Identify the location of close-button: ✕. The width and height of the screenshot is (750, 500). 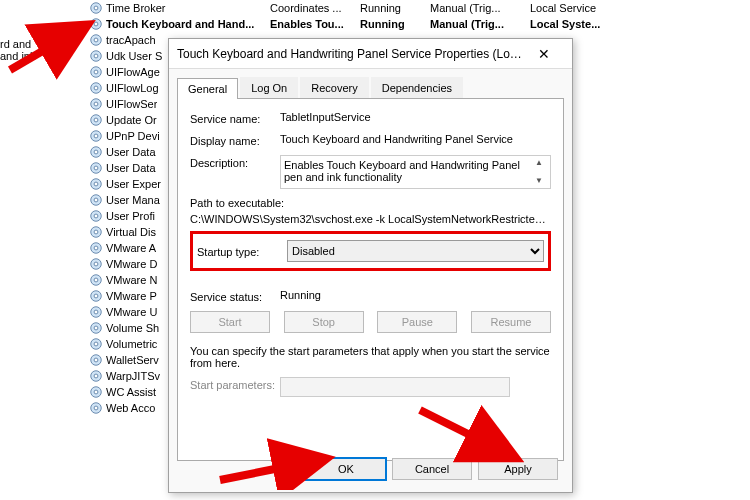
(544, 54).